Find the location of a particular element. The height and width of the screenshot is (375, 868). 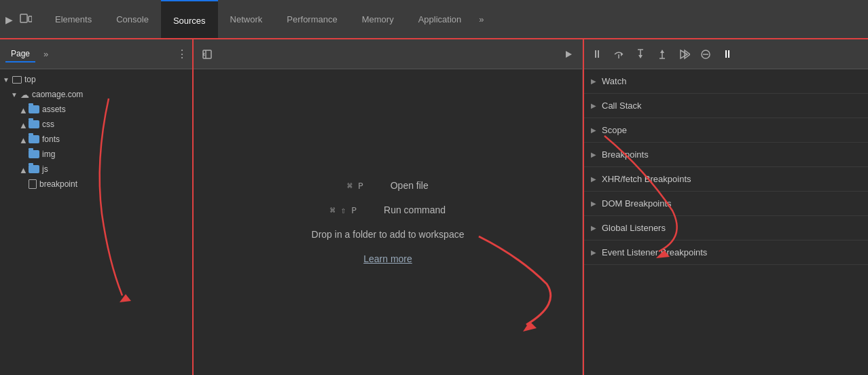

tree-label-img: img is located at coordinates (49, 154).